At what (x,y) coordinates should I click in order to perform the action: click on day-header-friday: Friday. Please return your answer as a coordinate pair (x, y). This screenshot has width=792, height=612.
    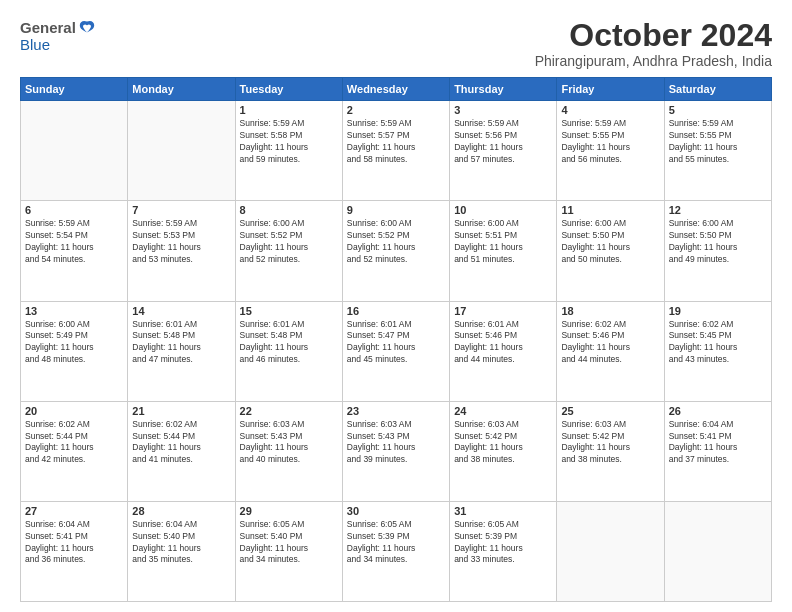
    Looking at the image, I should click on (610, 90).